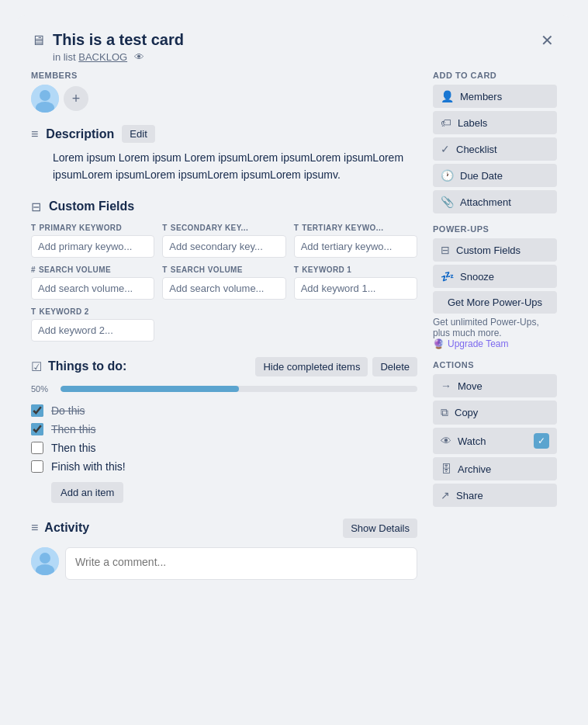 The width and height of the screenshot is (588, 725). What do you see at coordinates (503, 123) in the screenshot?
I see `labels-btn-label: Labels` at bounding box center [503, 123].